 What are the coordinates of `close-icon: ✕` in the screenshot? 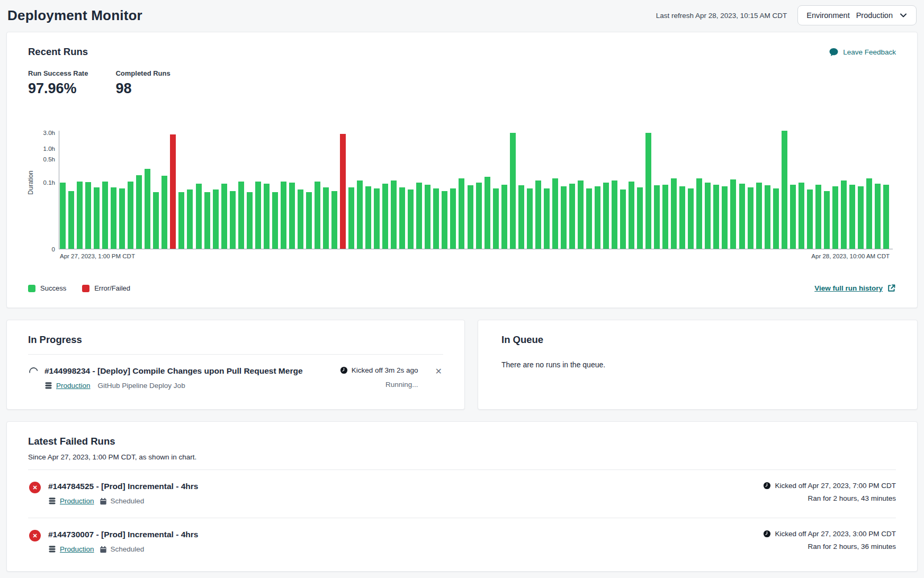 It's located at (438, 372).